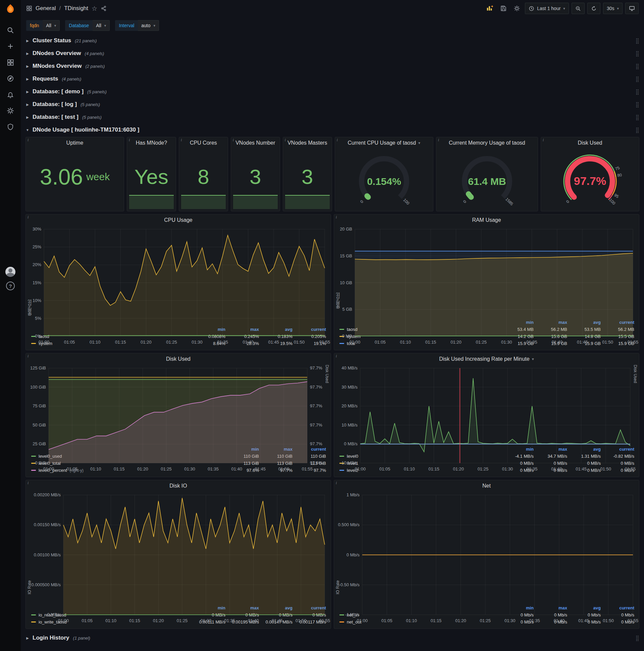 This screenshot has height=651, width=644. I want to click on grafana-logo, so click(10, 9).